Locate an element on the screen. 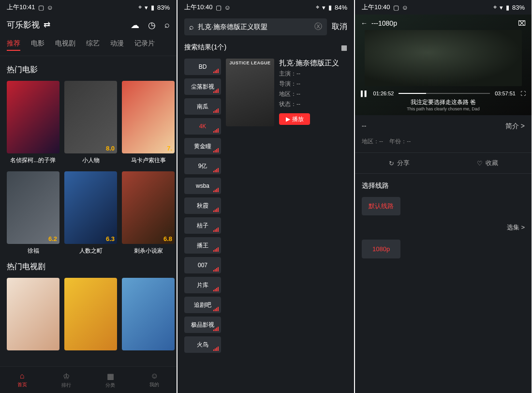 Image resolution: width=532 pixels, height=393 pixels. source-item: 秋霞 is located at coordinates (203, 206).